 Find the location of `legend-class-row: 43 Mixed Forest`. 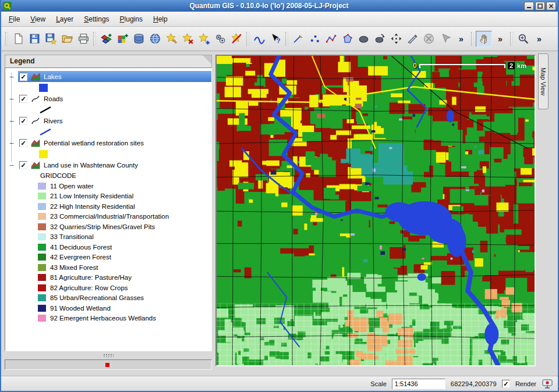

legend-class-row: 43 Mixed Forest is located at coordinates (108, 268).